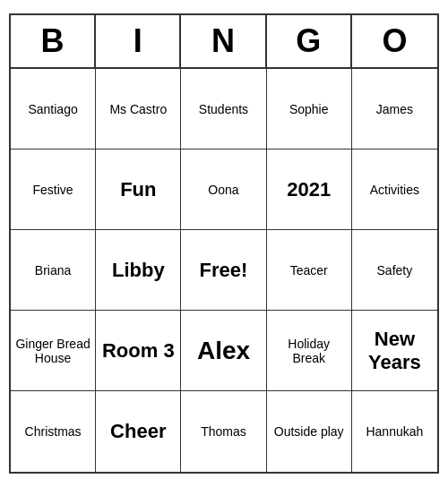 The width and height of the screenshot is (448, 487). I want to click on cell-r3-c0: Ginger Bread House, so click(54, 351).